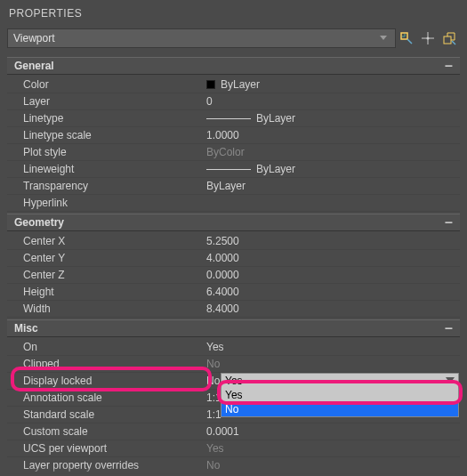 This screenshot has height=476, width=467. Describe the element at coordinates (107, 381) in the screenshot. I see `label-display-locked: Display locked` at that location.